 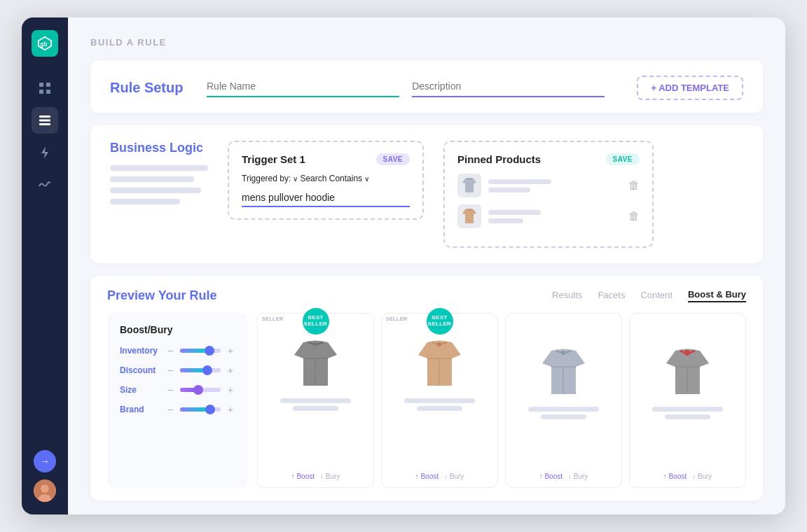 I want to click on slider-row-discount: Discount − +, so click(x=177, y=370).